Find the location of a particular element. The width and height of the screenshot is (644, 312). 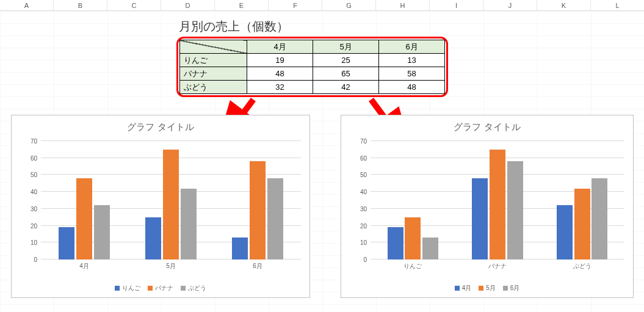

legend-item: 6月 is located at coordinates (512, 288).